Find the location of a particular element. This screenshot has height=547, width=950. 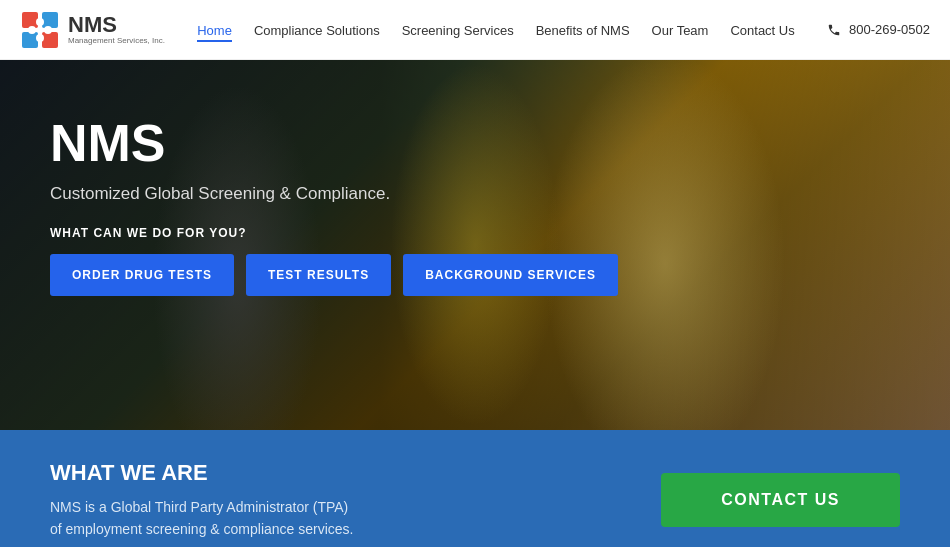

logo-icon is located at coordinates (40, 30).